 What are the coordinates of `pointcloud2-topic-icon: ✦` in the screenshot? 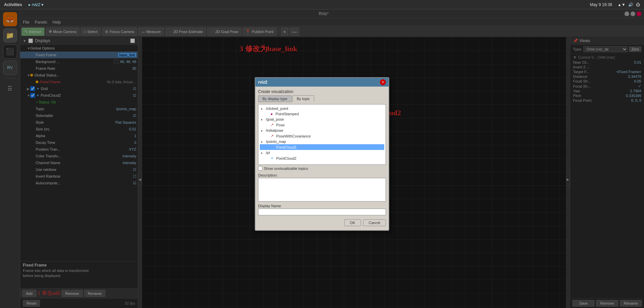 It's located at (272, 147).